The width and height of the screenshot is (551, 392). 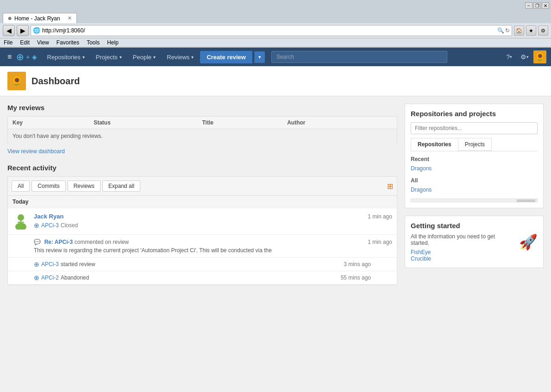 What do you see at coordinates (180, 57) in the screenshot?
I see `nav-reviews: Reviews ▾` at bounding box center [180, 57].